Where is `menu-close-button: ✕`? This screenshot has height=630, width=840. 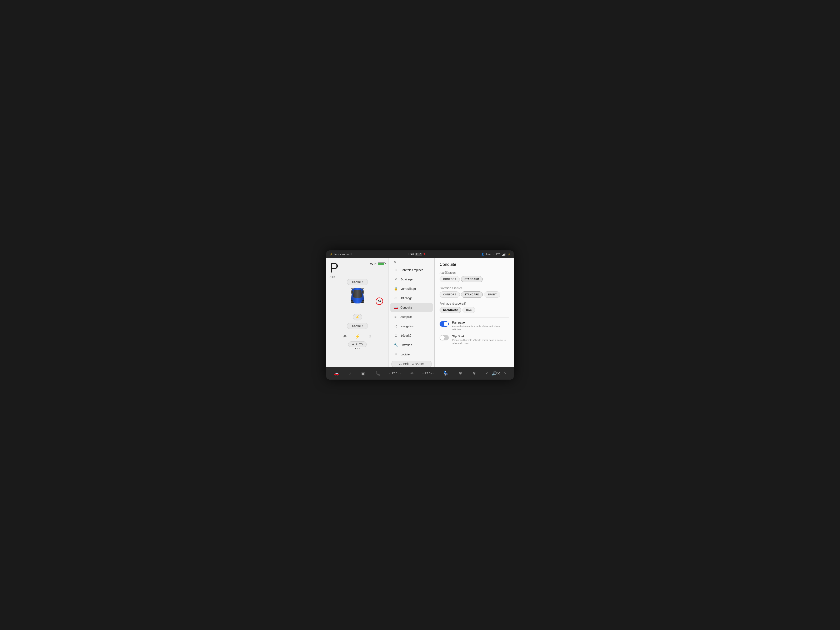
menu-close-button: ✕ is located at coordinates (395, 262).